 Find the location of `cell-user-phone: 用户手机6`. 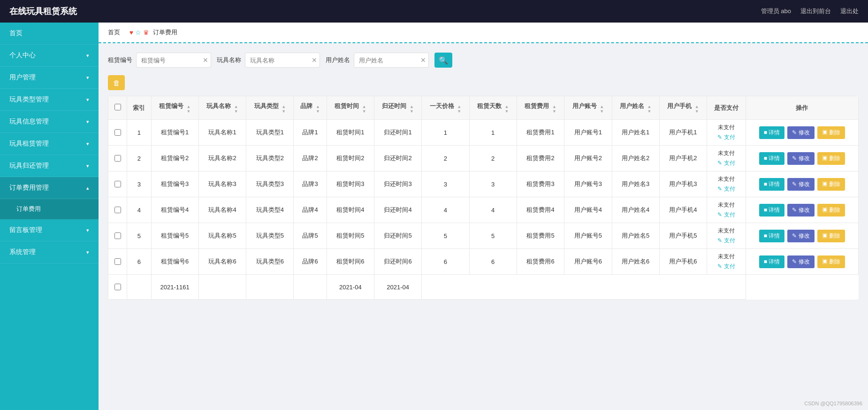

cell-user-phone: 用户手机6 is located at coordinates (683, 262).